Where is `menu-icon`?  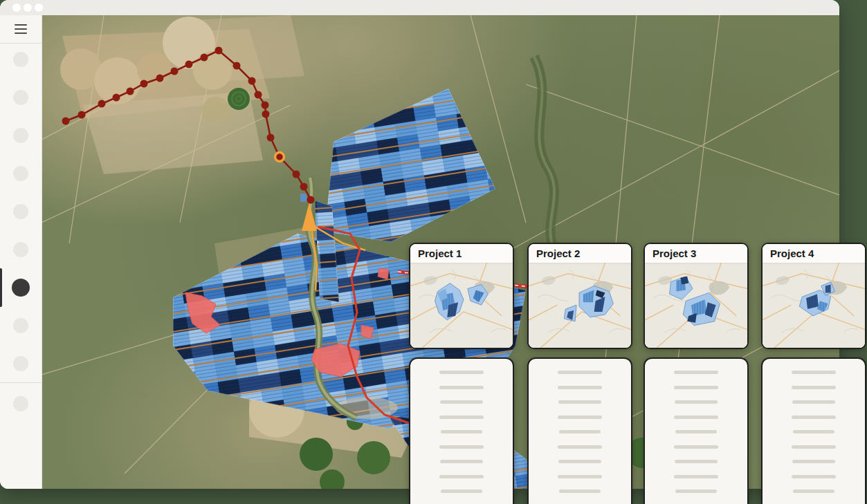 menu-icon is located at coordinates (21, 29).